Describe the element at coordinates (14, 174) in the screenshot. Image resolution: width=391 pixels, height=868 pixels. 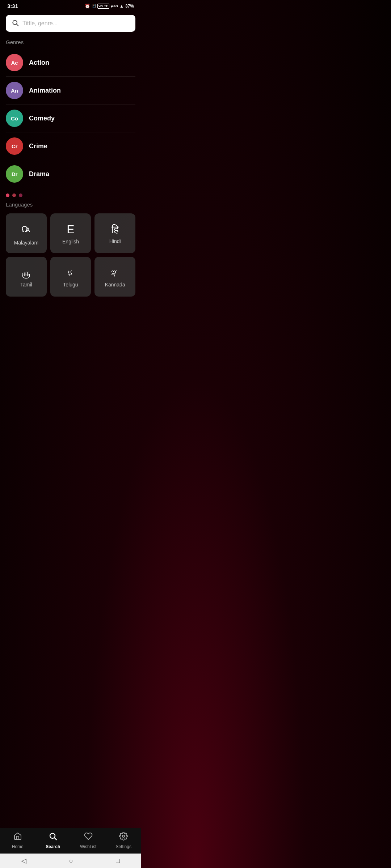
I see `genre-avatar: Dr` at that location.